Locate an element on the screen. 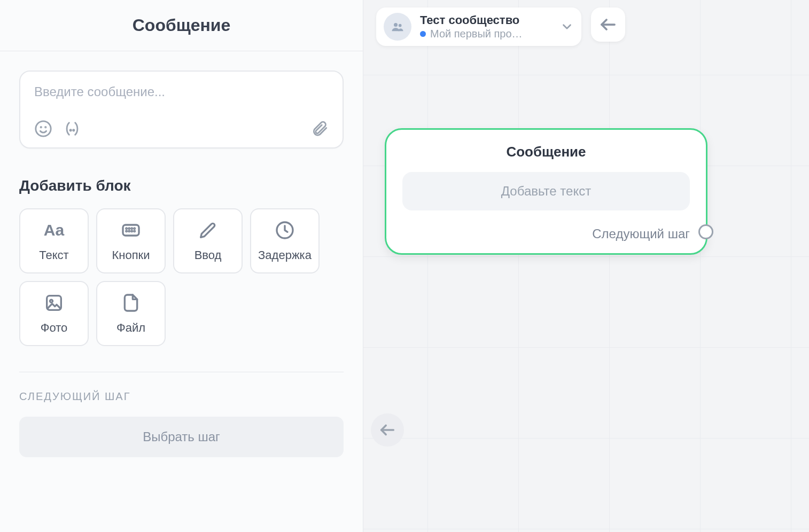  add-block-heading: Добавить блок is located at coordinates (182, 186).